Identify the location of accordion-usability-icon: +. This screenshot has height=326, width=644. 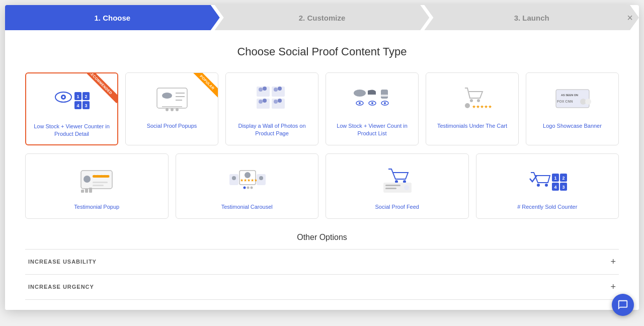
(613, 262).